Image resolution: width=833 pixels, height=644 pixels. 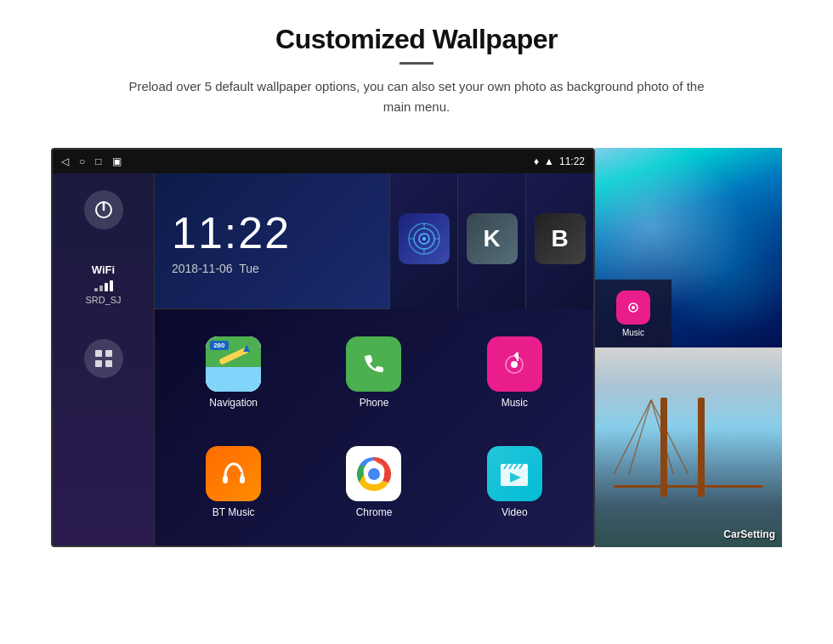 What do you see at coordinates (424, 239) in the screenshot?
I see `signal-app-icon` at bounding box center [424, 239].